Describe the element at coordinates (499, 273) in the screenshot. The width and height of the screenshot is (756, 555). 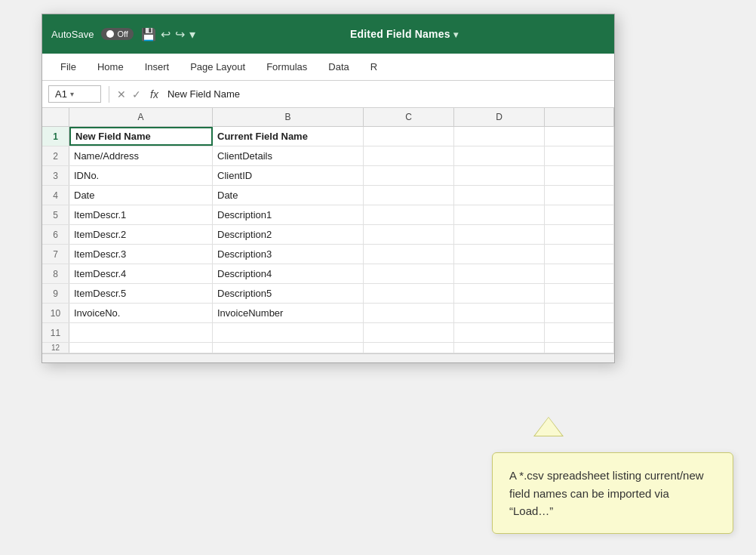
I see `cell-d8` at that location.